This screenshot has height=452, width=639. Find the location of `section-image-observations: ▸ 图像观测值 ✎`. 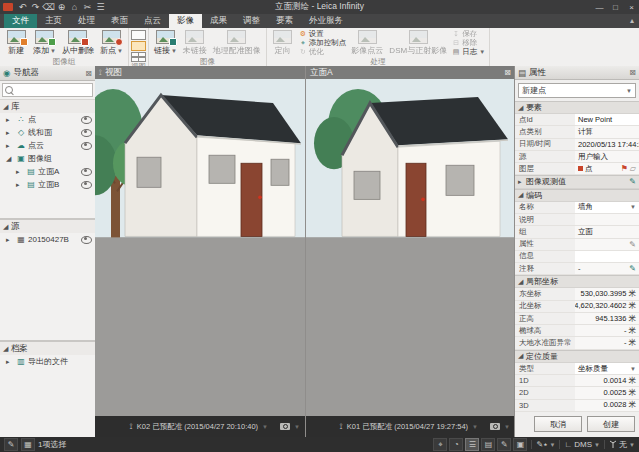

section-image-observations: ▸ 图像观测值 ✎ is located at coordinates (577, 182).